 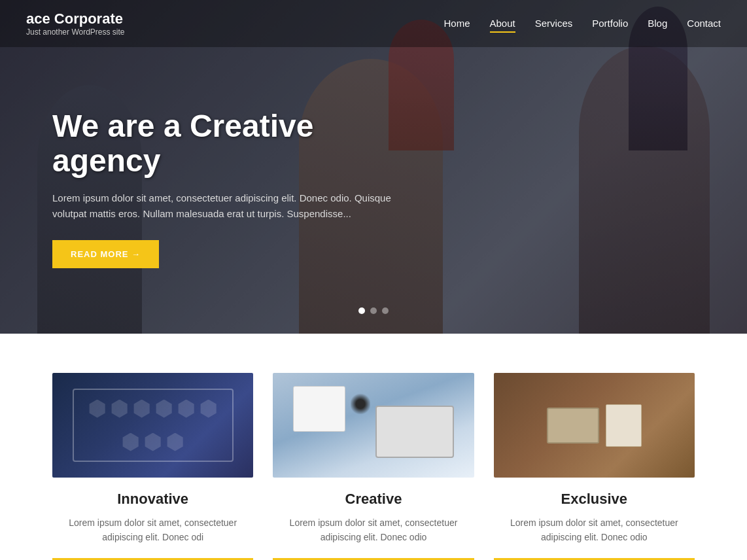 I want to click on card-exclusive-description: Lorem ipsum dolor sit amet, consectetuer…, so click(x=594, y=530).